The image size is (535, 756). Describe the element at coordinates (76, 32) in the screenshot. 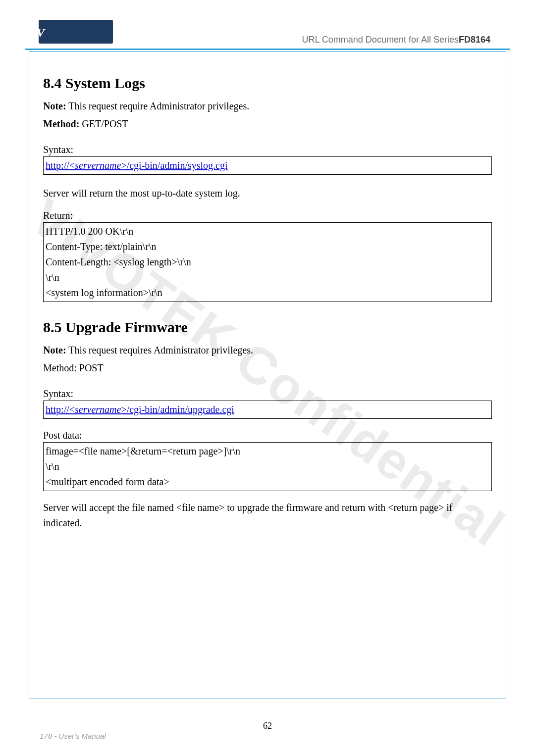

I see `brand-logo` at that location.